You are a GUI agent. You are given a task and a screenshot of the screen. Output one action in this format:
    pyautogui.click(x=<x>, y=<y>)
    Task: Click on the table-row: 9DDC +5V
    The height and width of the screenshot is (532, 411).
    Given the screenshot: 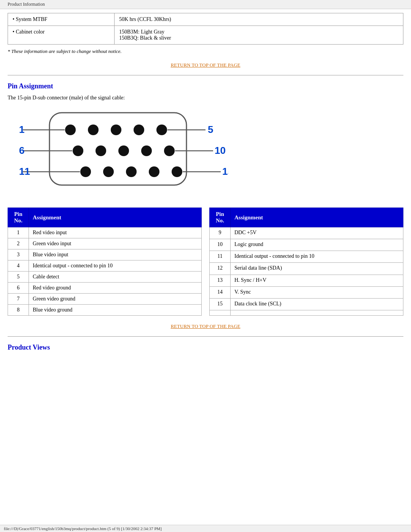 What is the action you would take?
    pyautogui.click(x=307, y=233)
    